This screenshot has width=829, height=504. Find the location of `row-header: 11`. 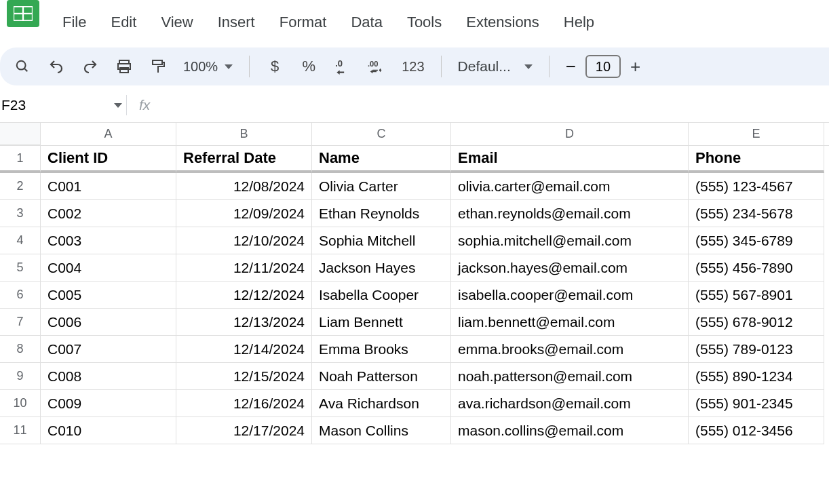

row-header: 11 is located at coordinates (20, 431).